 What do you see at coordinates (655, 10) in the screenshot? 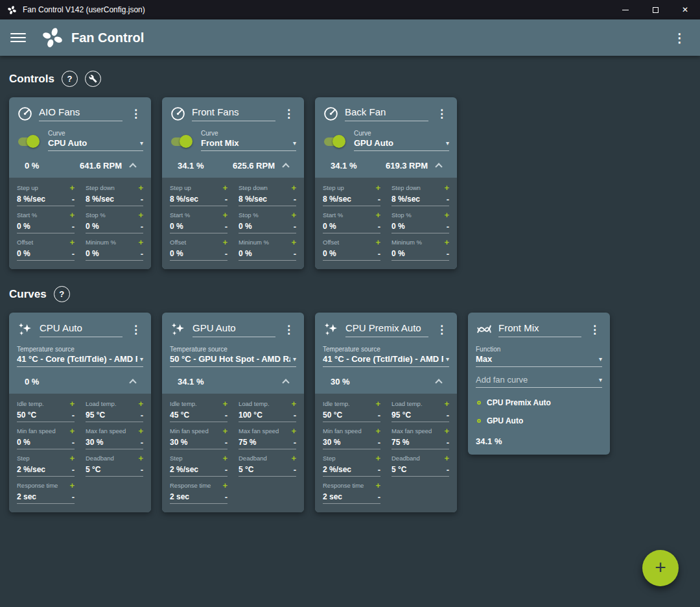
I see `maximize-button` at bounding box center [655, 10].